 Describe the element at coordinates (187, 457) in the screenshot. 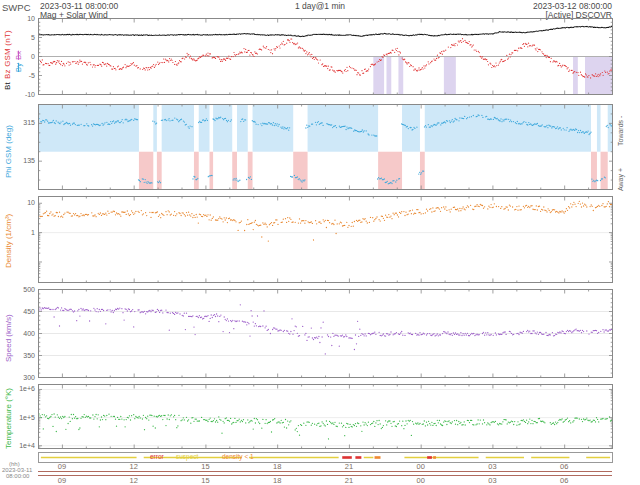

I see `flag-suspect-label: suspect` at that location.